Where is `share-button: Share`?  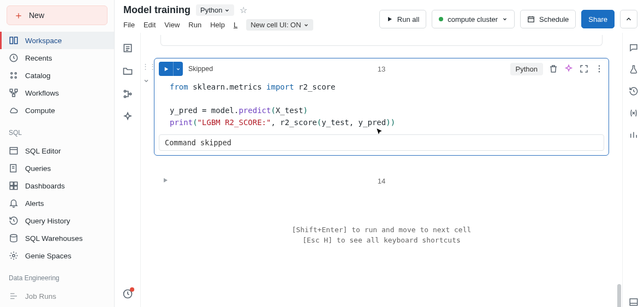 share-button: Share is located at coordinates (598, 19).